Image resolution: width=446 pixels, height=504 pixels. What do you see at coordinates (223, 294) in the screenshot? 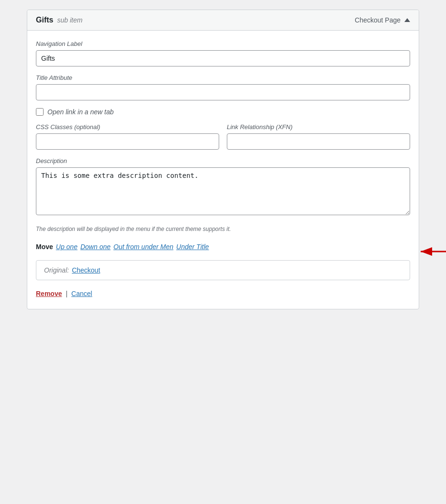
I see `action-row: Remove | Cancel` at bounding box center [223, 294].